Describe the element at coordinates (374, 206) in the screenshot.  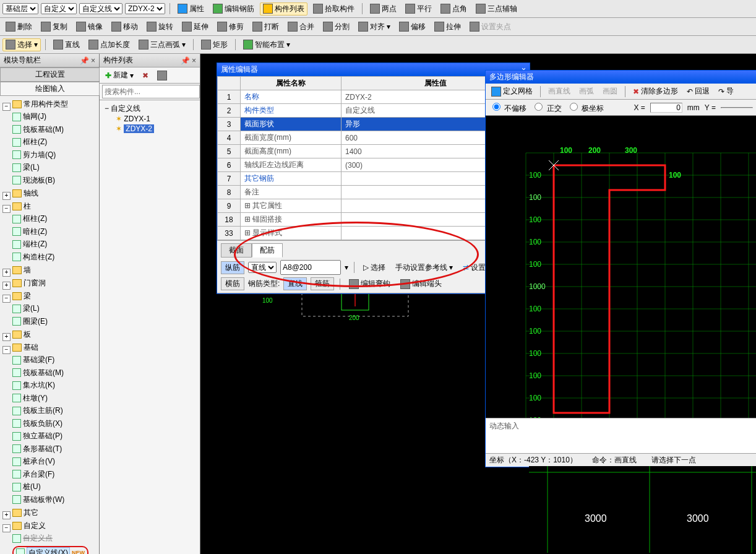
I see `property-row: 9⊞ 其它属性` at that location.